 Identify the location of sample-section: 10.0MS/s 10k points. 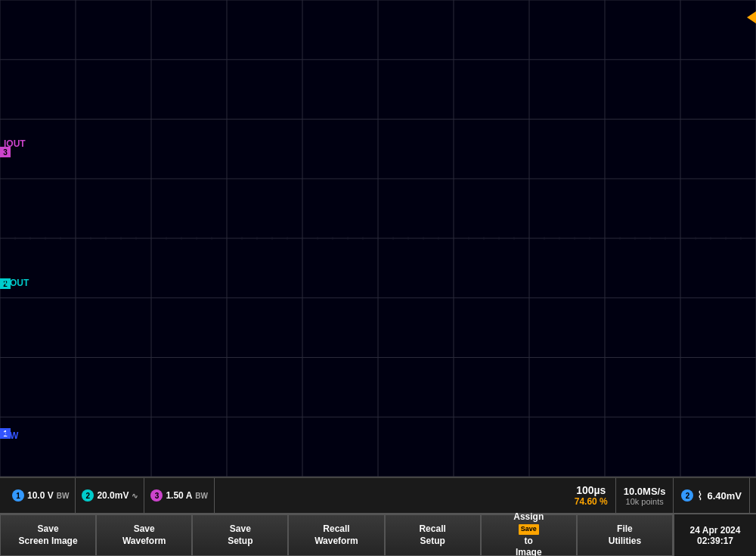
(646, 495).